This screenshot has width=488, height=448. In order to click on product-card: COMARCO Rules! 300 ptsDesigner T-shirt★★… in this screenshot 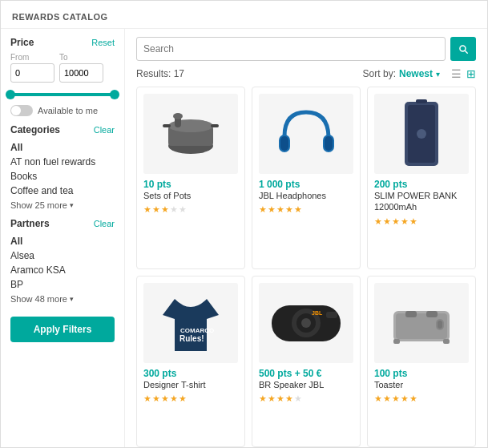, I will do `click(191, 361)`.